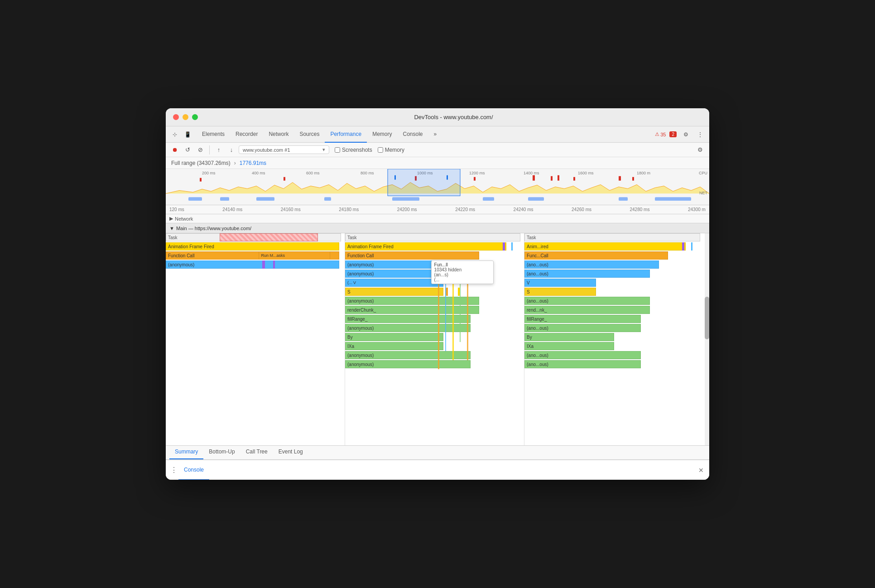 Image resolution: width=875 pixels, height=588 pixels. I want to click on tab-sources: Sources, so click(309, 135).